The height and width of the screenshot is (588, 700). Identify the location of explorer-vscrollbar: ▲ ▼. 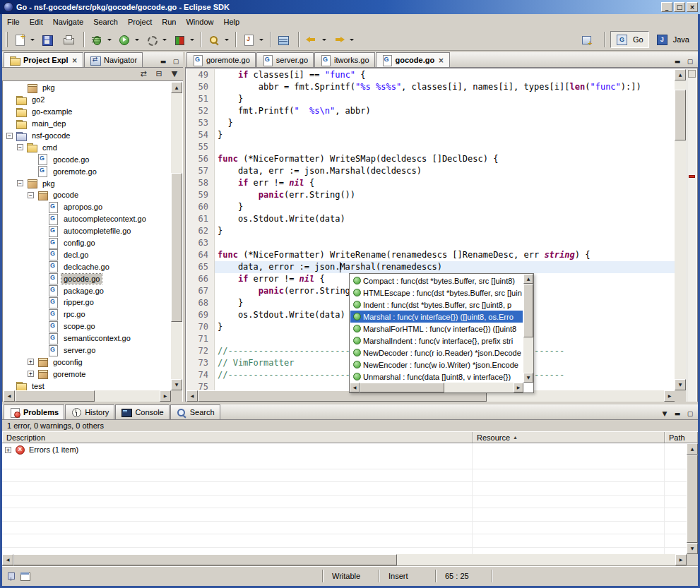
(177, 236).